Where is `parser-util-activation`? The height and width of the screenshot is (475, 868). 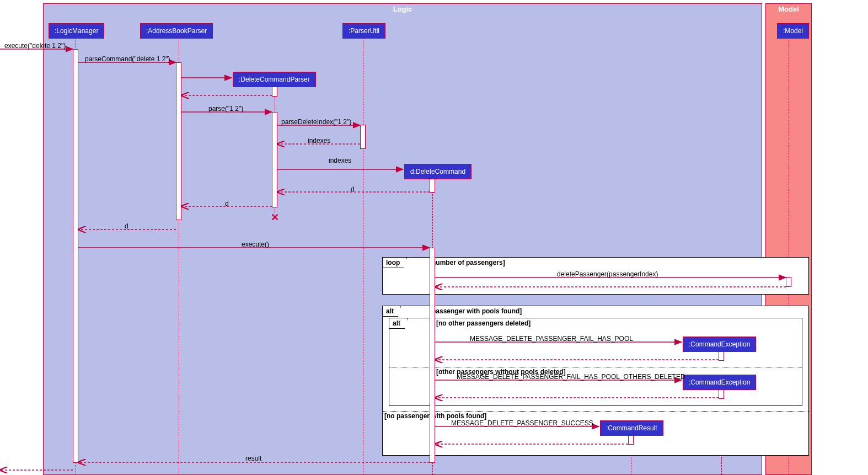
parser-util-activation is located at coordinates (363, 137).